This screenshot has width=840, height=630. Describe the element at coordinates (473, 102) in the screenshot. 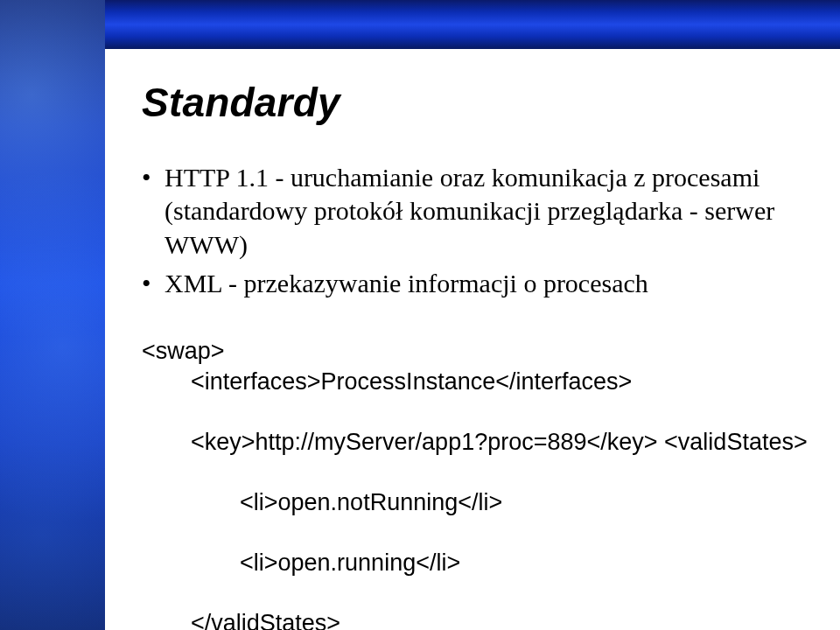

I see `slide-title: Standardy` at that location.